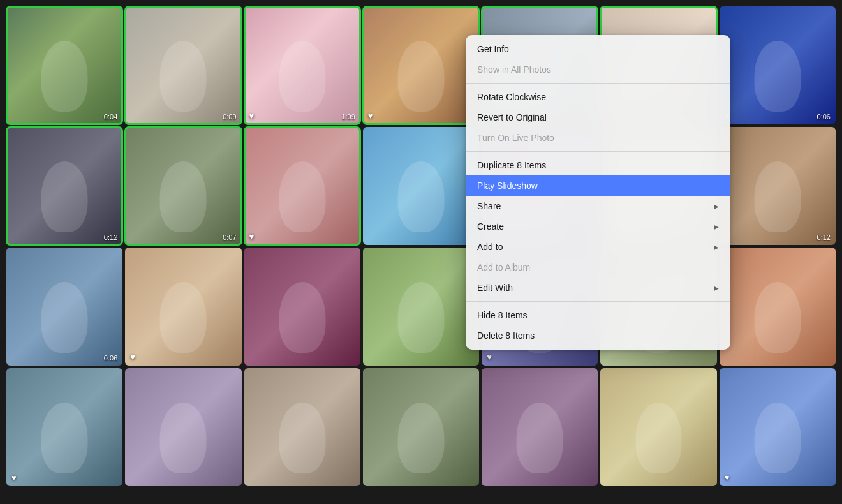 Image resolution: width=842 pixels, height=504 pixels. Describe the element at coordinates (596, 226) in the screenshot. I see `menu-item-label: Create` at that location.